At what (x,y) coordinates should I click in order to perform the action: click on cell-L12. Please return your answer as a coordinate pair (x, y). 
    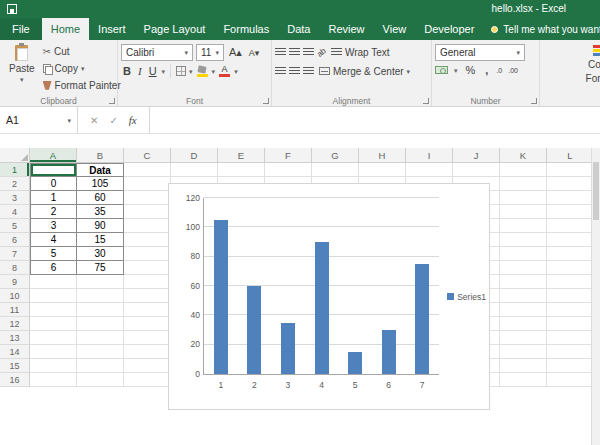
    Looking at the image, I should click on (570, 324).